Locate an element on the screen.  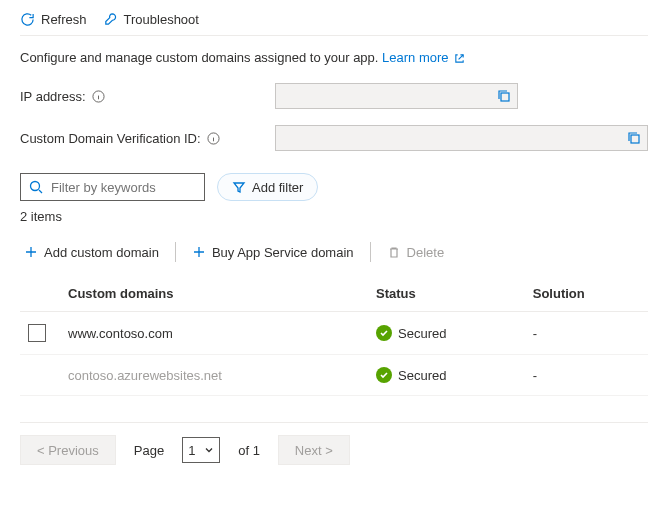
pagination: < Previous Page 1 of 1 Next > is located at coordinates (334, 444).